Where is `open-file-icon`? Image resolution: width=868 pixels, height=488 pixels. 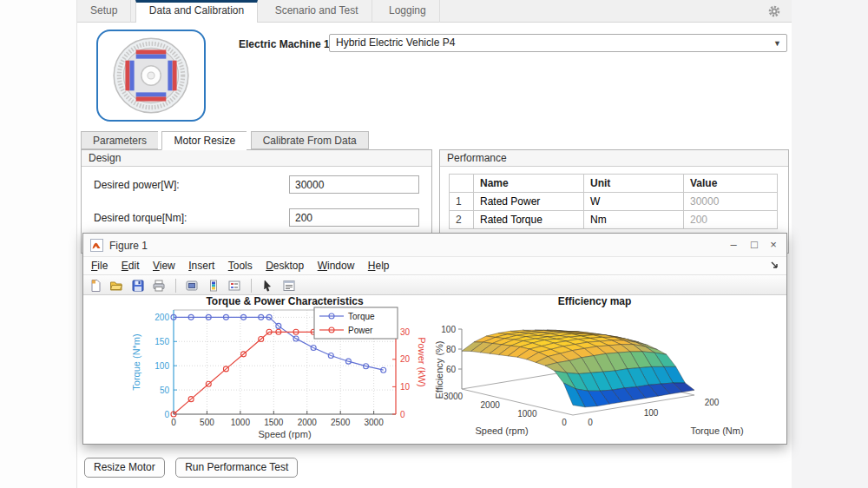 open-file-icon is located at coordinates (116, 286).